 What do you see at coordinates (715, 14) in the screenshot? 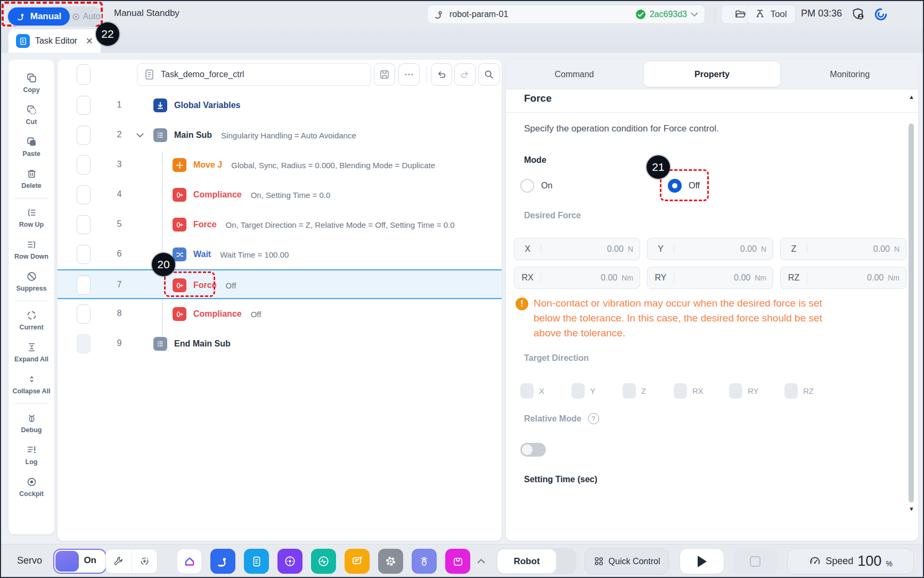
I see `topbar-divider` at bounding box center [715, 14].